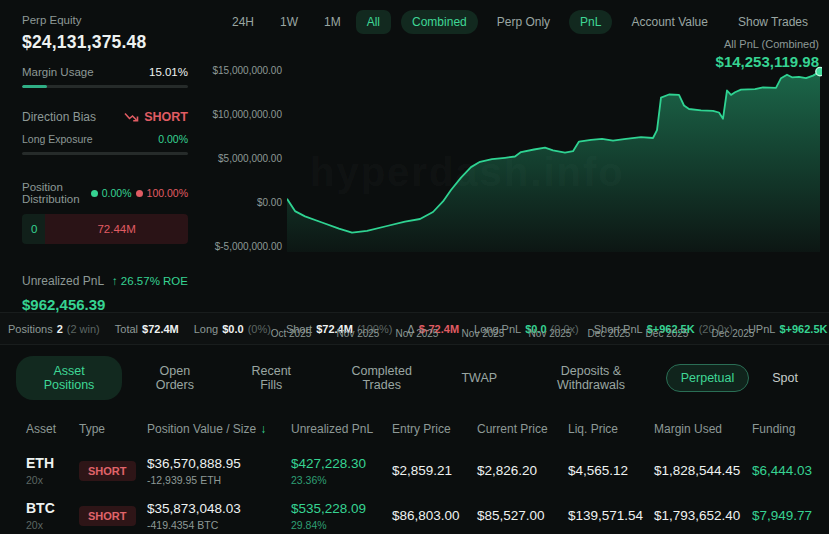 The image size is (829, 534). I want to click on tab-twap: TWAP, so click(479, 378).